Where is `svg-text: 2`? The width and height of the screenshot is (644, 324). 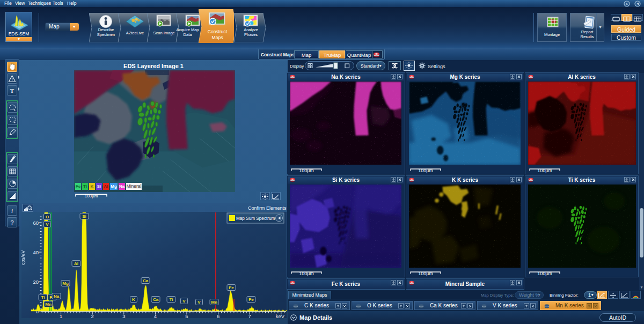 svg-text: 2 is located at coordinates (92, 316).